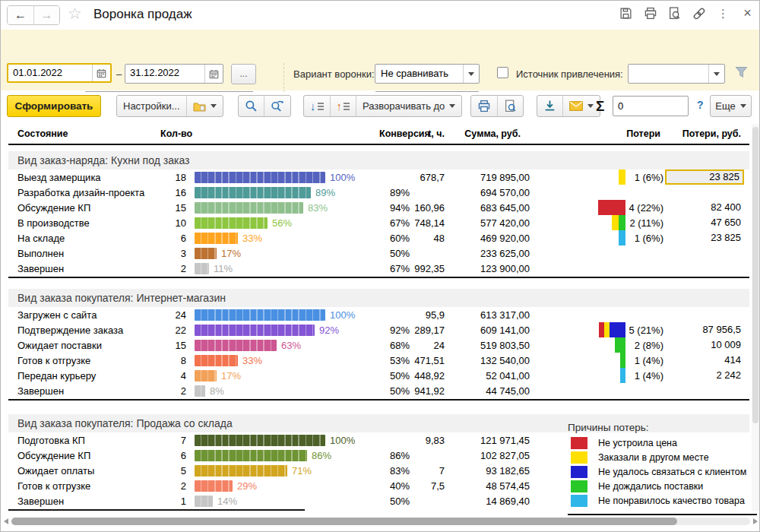 The height and width of the screenshot is (532, 760). I want to click on search-button, so click(252, 106).